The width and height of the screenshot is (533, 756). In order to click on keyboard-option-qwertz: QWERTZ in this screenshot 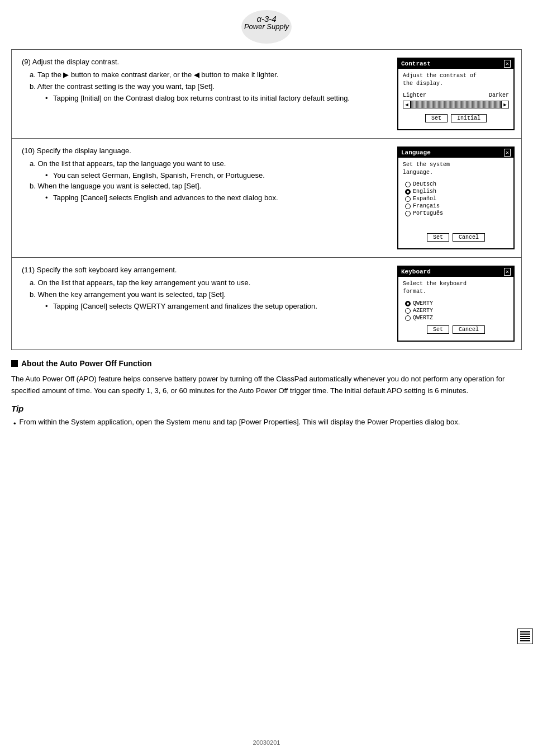, I will do `click(457, 318)`.